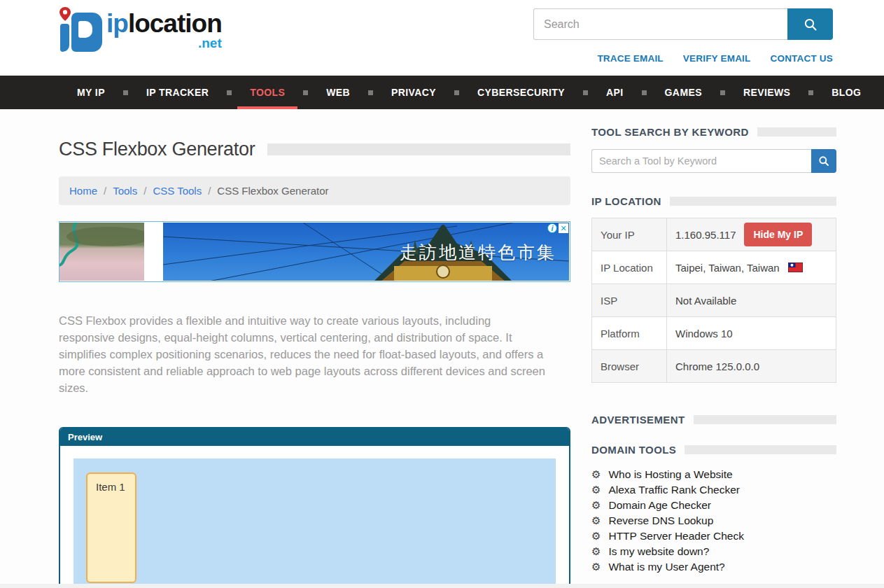  Describe the element at coordinates (714, 490) in the screenshot. I see `domain-tool-link-alexa-rank: ⚙ Alexa Traffic Rank Checker` at that location.